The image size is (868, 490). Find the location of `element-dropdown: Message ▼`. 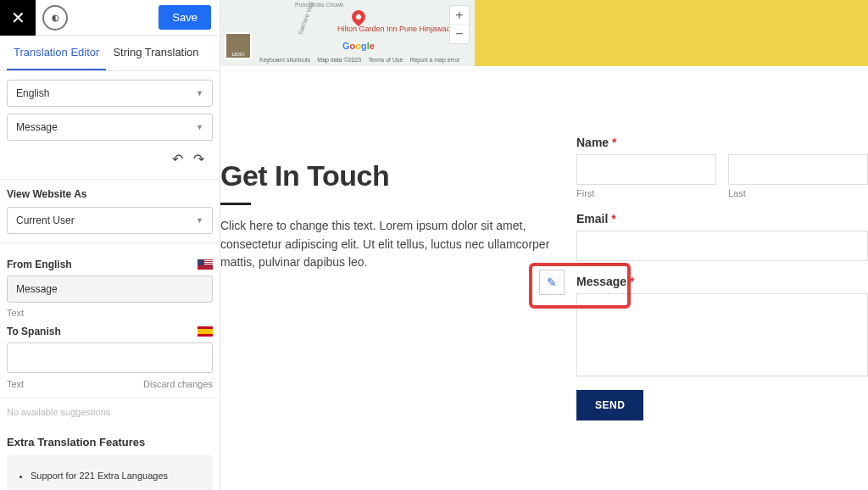

element-dropdown: Message ▼ is located at coordinates (110, 127).